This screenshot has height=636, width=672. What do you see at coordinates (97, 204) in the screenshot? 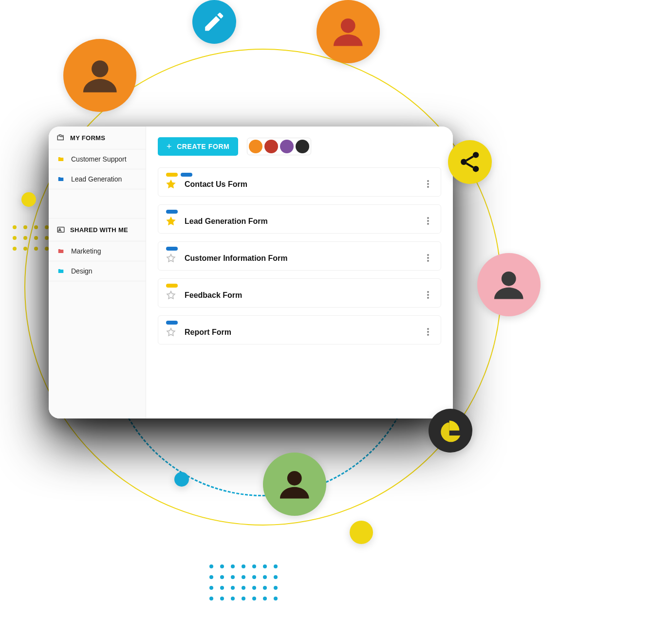
I see `sidebar-spacer` at bounding box center [97, 204].